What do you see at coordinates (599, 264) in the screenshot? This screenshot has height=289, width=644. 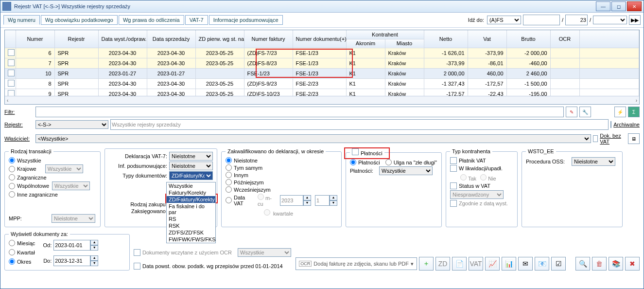 I see `delete-button: 🗑` at bounding box center [599, 264].